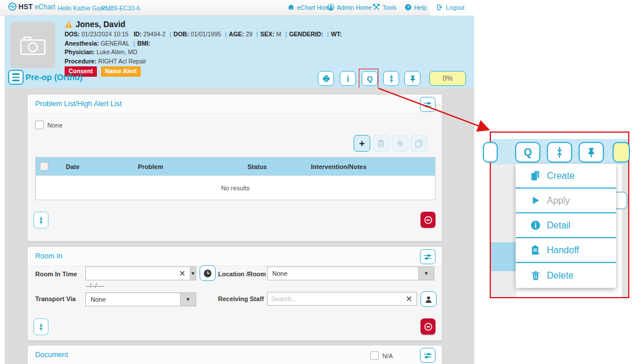 This screenshot has width=642, height=364. Describe the element at coordinates (566, 250) in the screenshot. I see `menu-item-handoff: Handoff` at that location.